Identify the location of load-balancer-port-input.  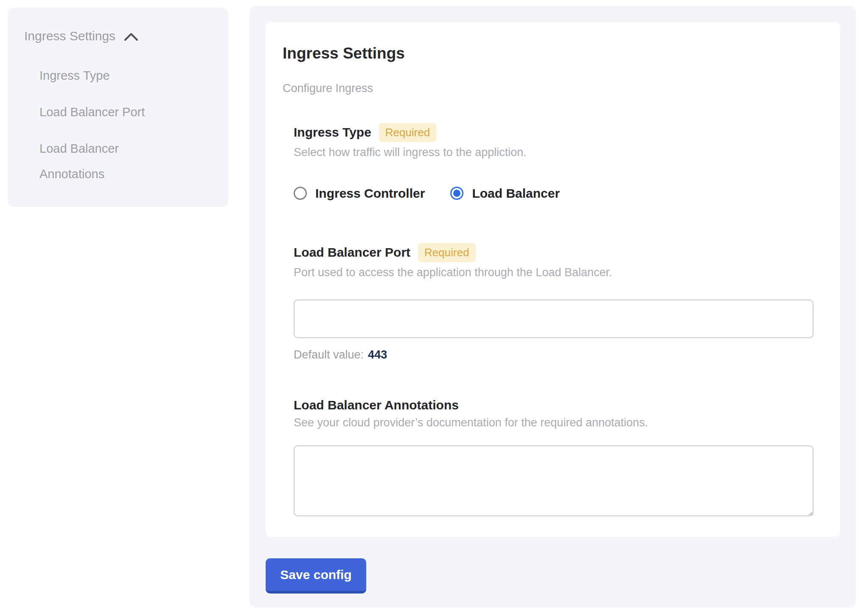
(553, 319).